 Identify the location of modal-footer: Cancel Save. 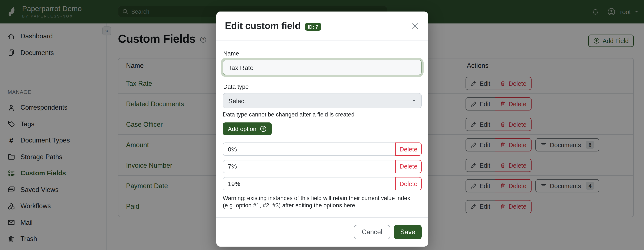
(322, 232).